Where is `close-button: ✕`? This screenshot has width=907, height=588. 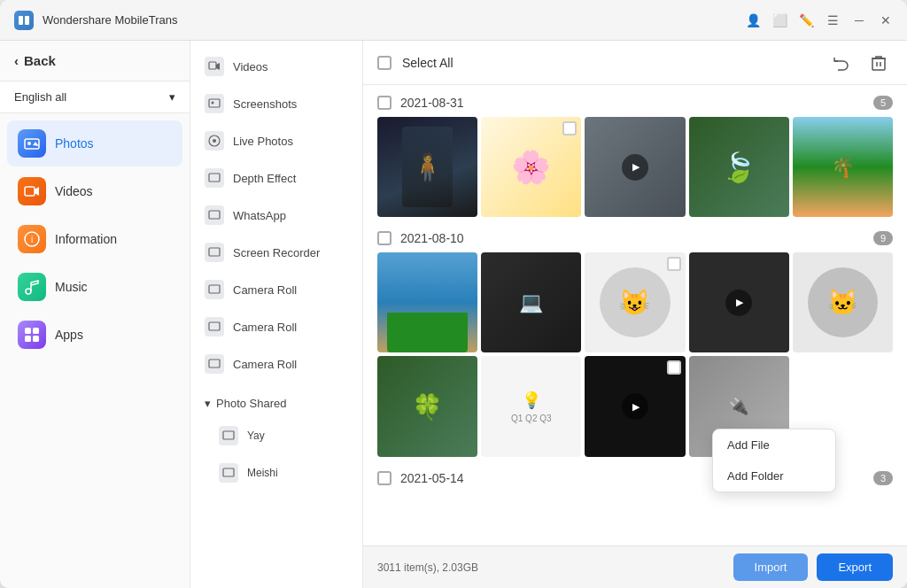 close-button: ✕ is located at coordinates (886, 20).